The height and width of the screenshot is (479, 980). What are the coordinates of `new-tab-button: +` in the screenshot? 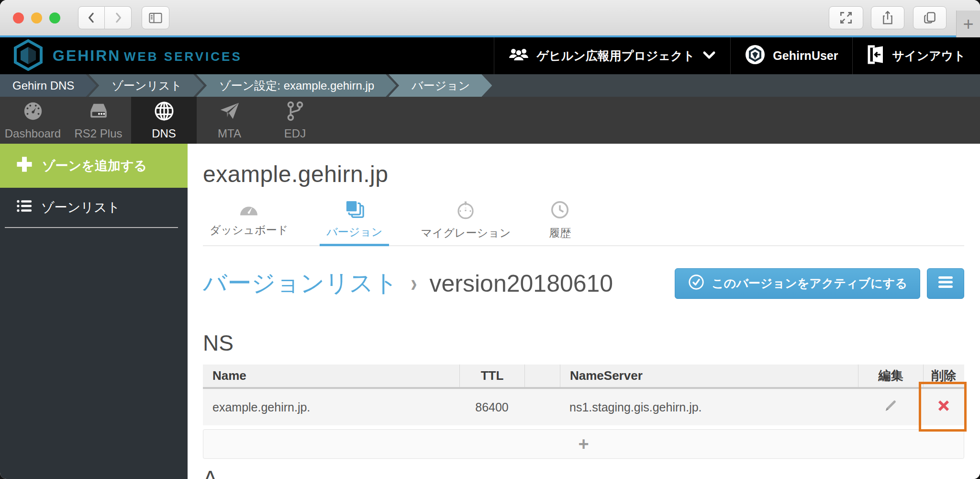 It's located at (968, 24).